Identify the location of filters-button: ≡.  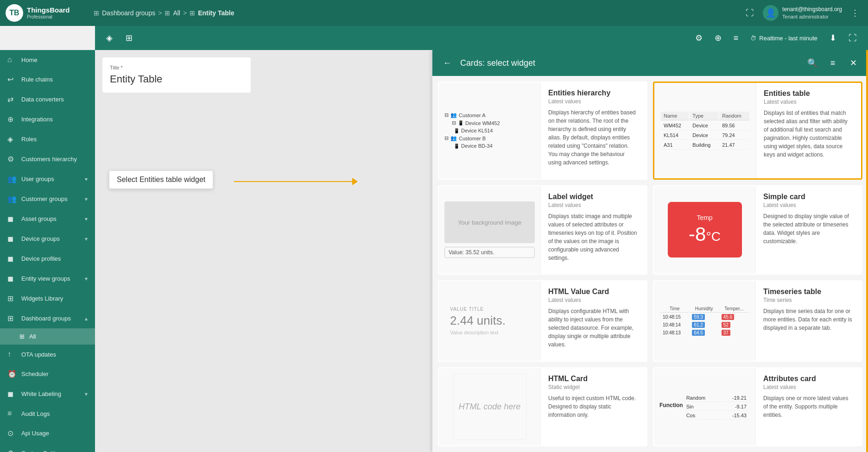
(736, 38).